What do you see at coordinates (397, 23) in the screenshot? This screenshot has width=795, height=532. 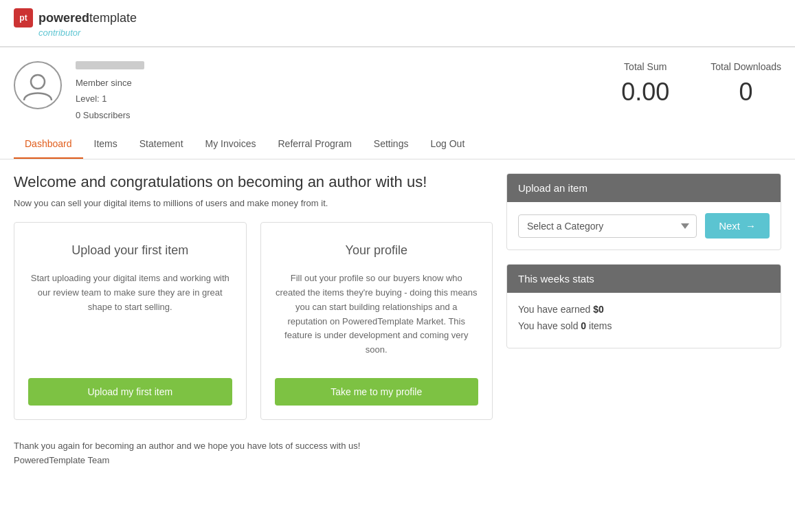 I see `header: pt poweredtemplate contributor` at bounding box center [397, 23].